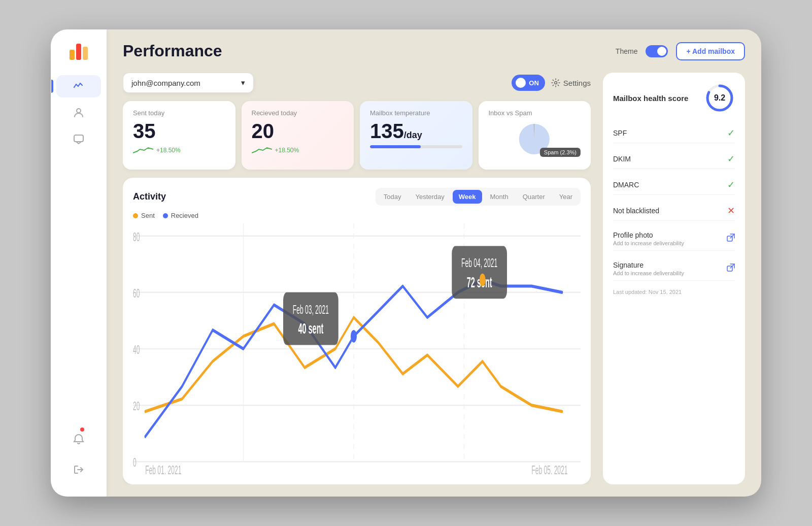 The image size is (812, 526). I want to click on sidebar-item-activity, so click(79, 86).